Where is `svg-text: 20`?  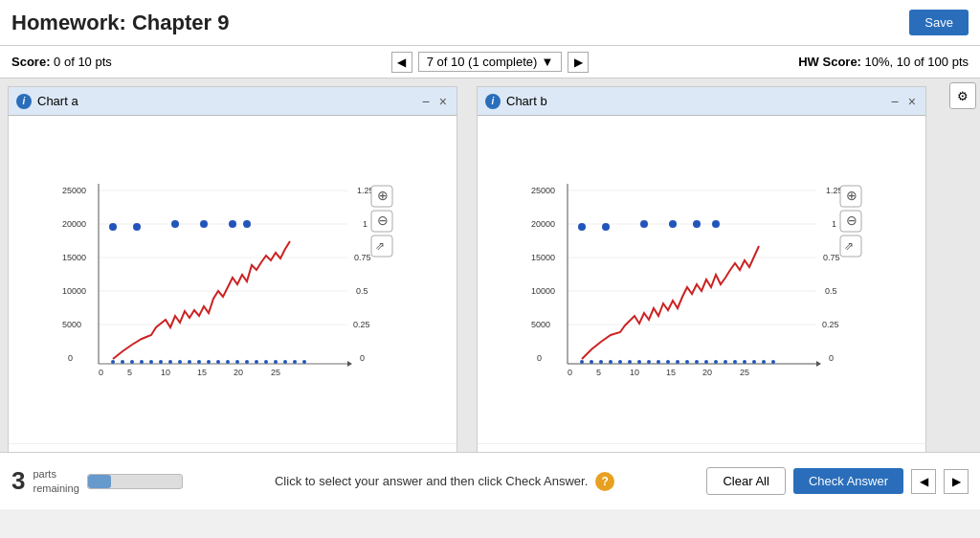
svg-text: 20 is located at coordinates (707, 372).